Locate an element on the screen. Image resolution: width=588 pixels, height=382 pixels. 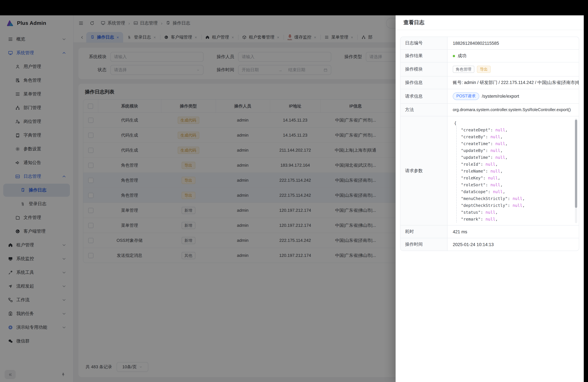
result-value: 成功 is located at coordinates (513, 56).